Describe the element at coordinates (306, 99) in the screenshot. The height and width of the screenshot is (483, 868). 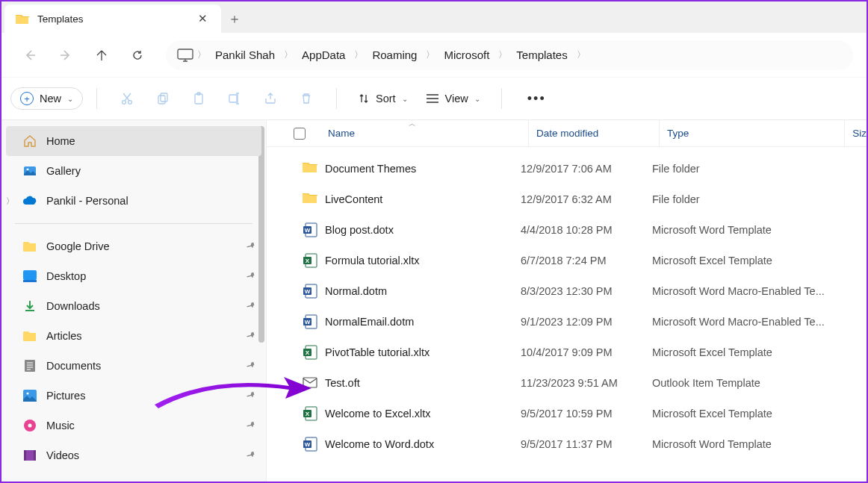
I see `delete-icon` at that location.